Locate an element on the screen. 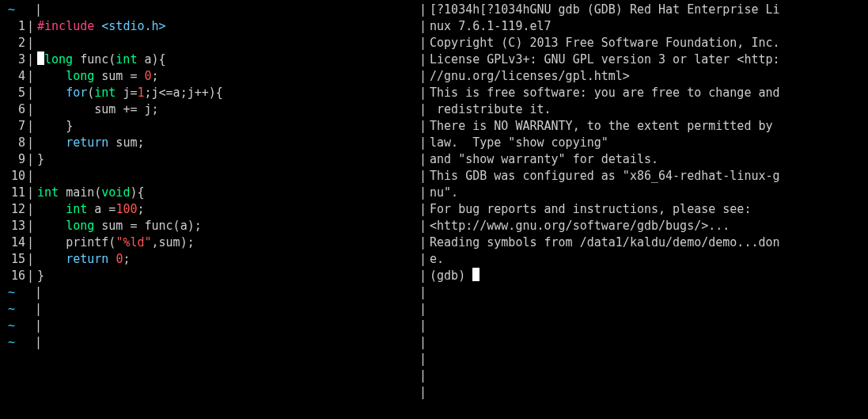 The image size is (868, 419). line-number: 14 is located at coordinates (13, 242).